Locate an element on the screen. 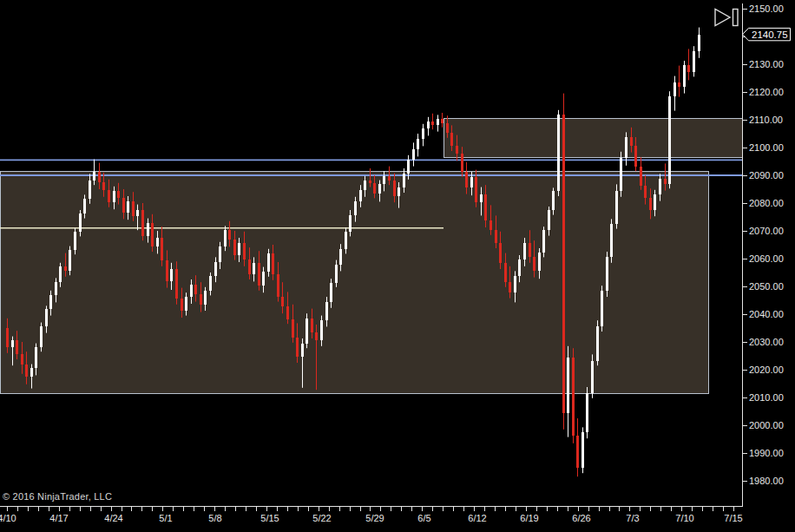 The height and width of the screenshot is (532, 795). y-axis-label: 2100.00 is located at coordinates (766, 148).